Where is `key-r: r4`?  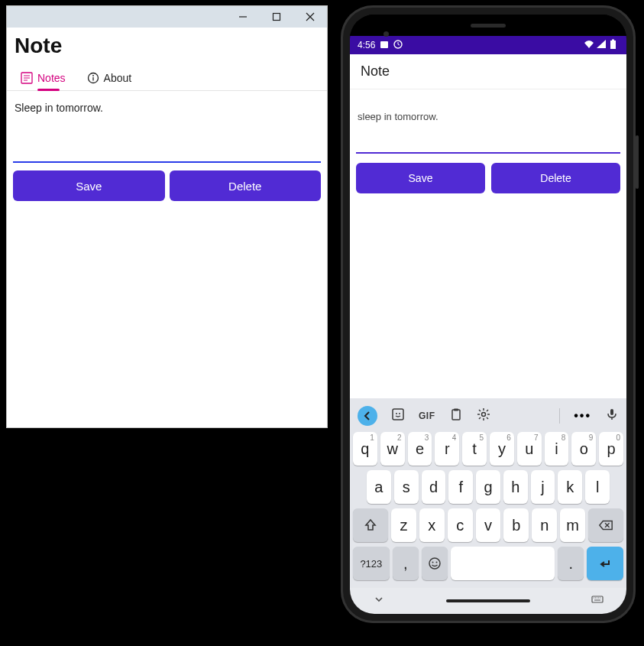
key-r: r4 is located at coordinates (447, 449).